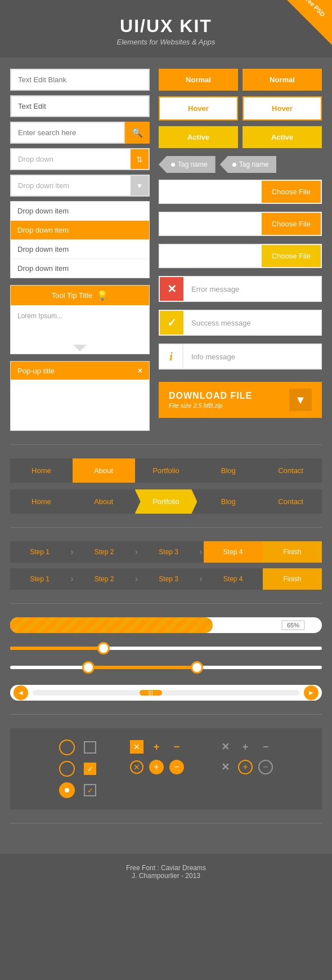 Image resolution: width=332 pixels, height=980 pixels. What do you see at coordinates (240, 164) in the screenshot?
I see `tags-row: Tag name Tag name` at bounding box center [240, 164].